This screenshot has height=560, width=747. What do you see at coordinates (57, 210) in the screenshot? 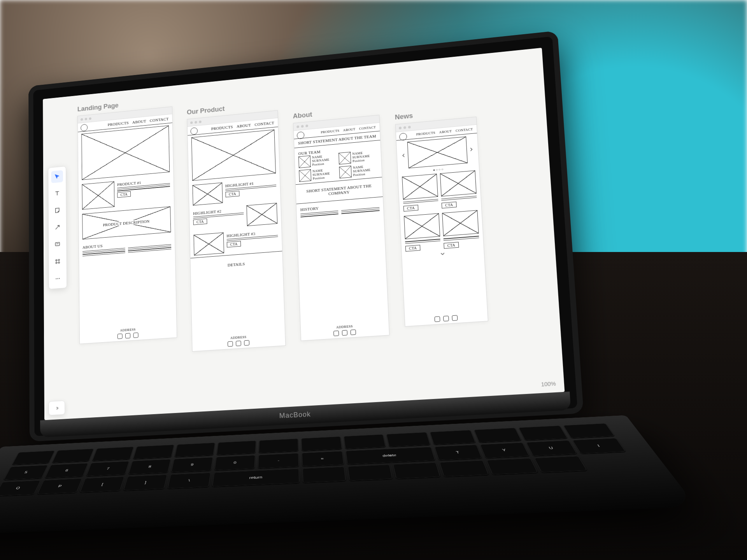
I see `note-icon` at bounding box center [57, 210].